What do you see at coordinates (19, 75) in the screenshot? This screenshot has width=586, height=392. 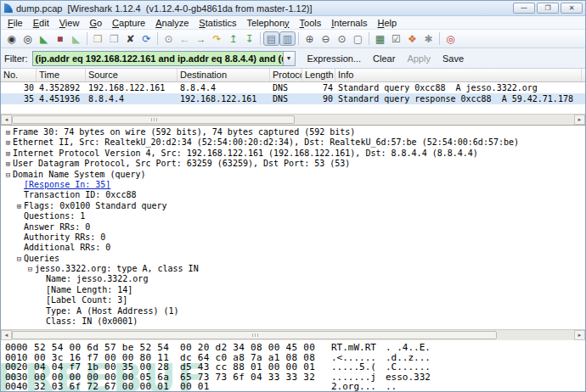 I see `column-header-no: No.` at bounding box center [19, 75].